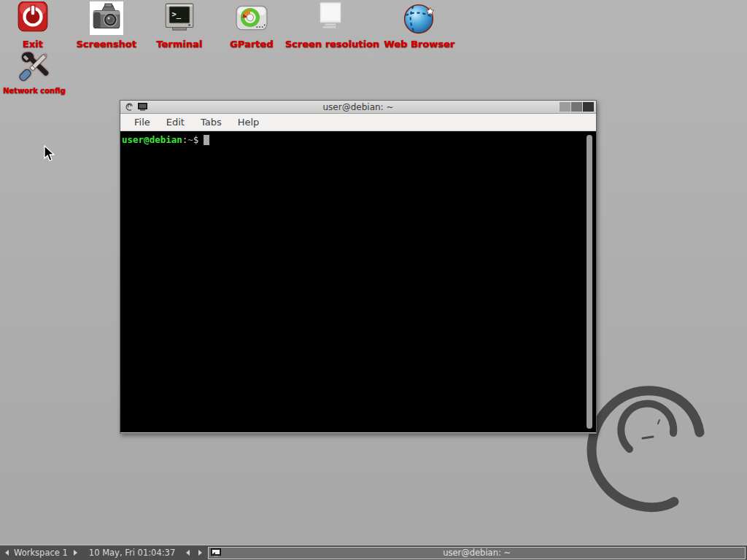 The image size is (747, 560). Describe the element at coordinates (588, 106) in the screenshot. I see `close-button` at that location.